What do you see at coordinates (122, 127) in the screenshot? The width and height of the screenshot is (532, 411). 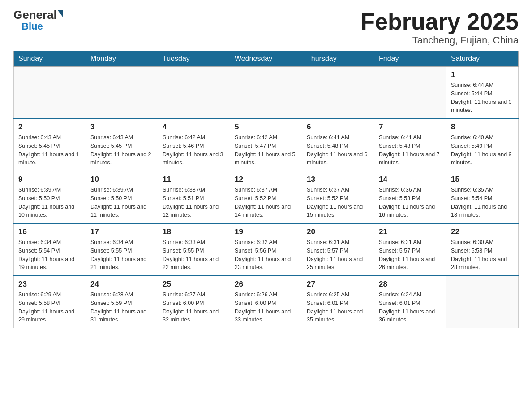 I see `day-number: 3` at bounding box center [122, 127].